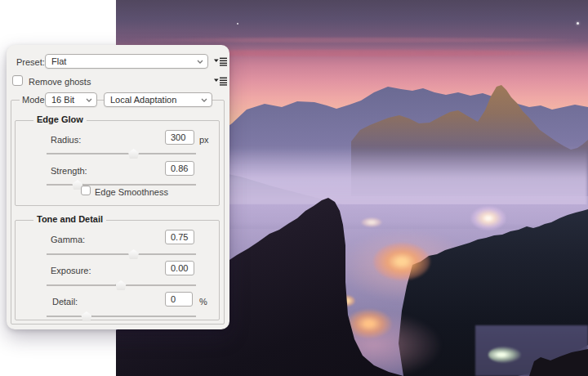  Describe the element at coordinates (121, 254) in the screenshot. I see `gamma-slider` at that location.